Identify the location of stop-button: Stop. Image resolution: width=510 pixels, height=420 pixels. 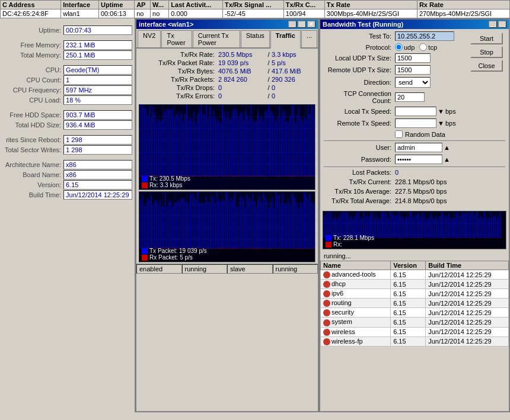
(486, 52).